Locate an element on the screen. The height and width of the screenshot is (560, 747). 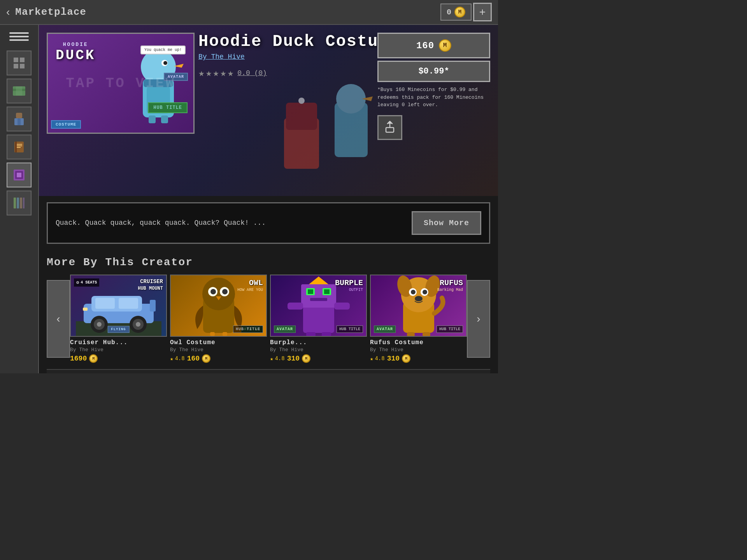
card-price-row-rufus: ★ 4.8 310 M is located at coordinates (419, 359).